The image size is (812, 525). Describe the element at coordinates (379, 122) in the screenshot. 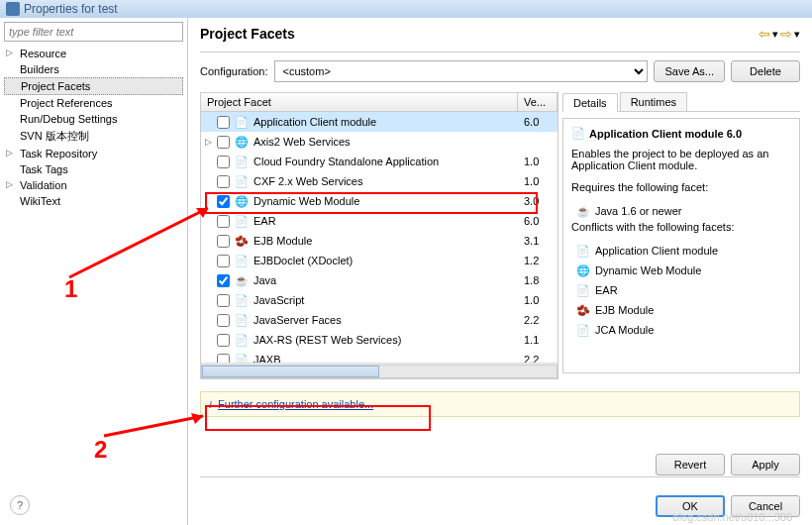

I see `facet-row: 📄Application Client module6.0` at that location.